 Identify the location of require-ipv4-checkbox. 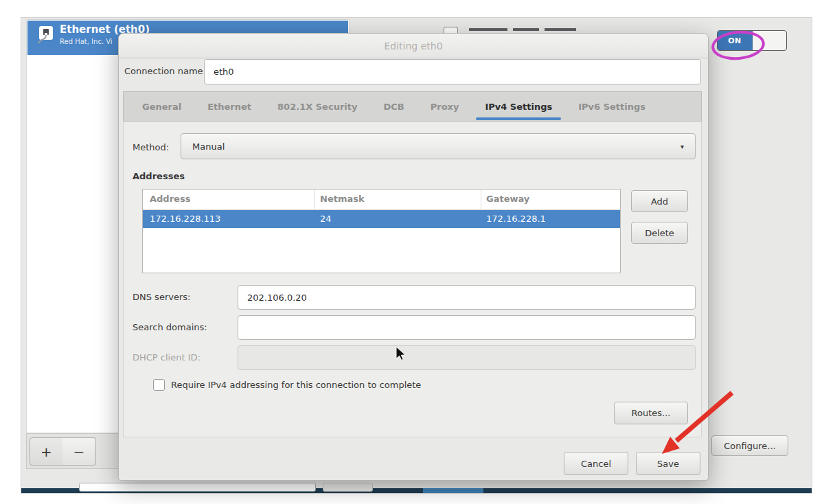
(159, 385).